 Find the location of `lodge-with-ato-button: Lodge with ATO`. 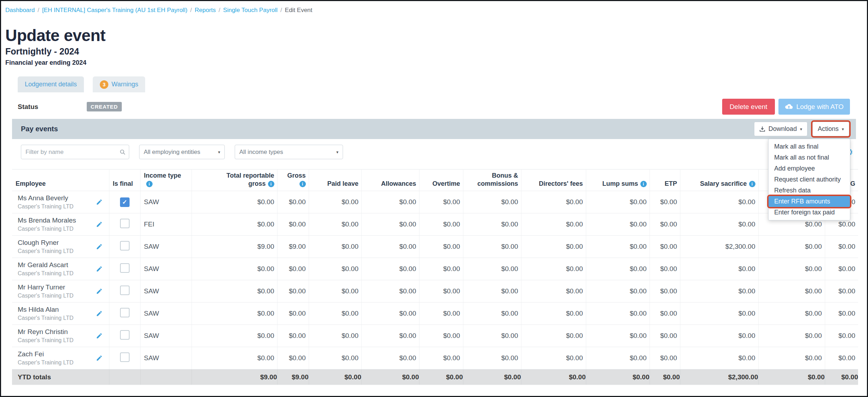

lodge-with-ato-button: Lodge with ATO is located at coordinates (814, 107).